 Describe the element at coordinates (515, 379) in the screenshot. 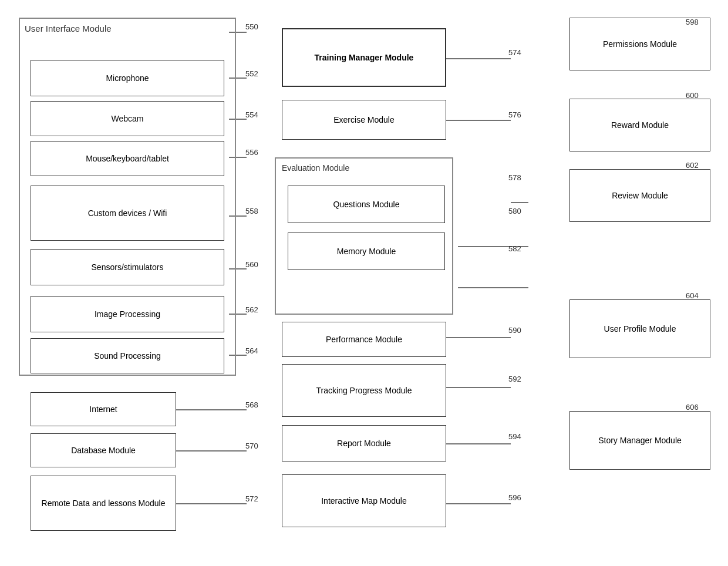

I see `label-592: 592` at that location.